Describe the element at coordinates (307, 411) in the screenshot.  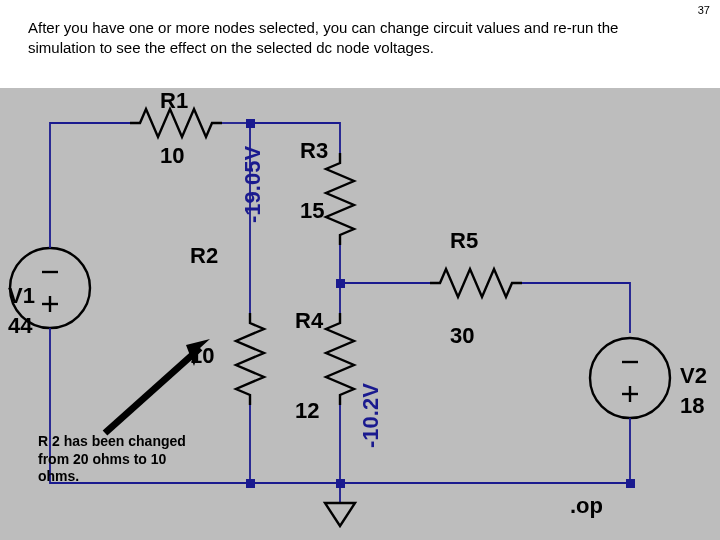
I see `r4-value: 12` at that location.